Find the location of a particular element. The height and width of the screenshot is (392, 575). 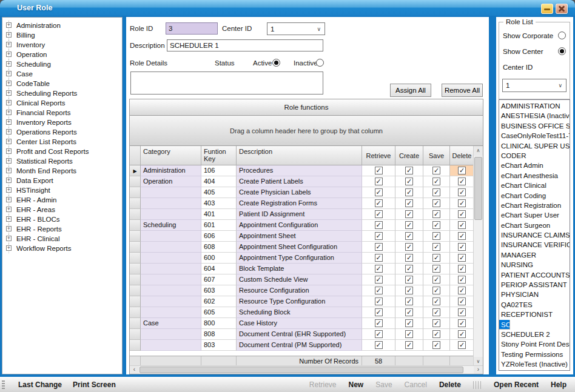

role-list-item-insurance-verifica: INSURANCE VERIFICA is located at coordinates (534, 245).